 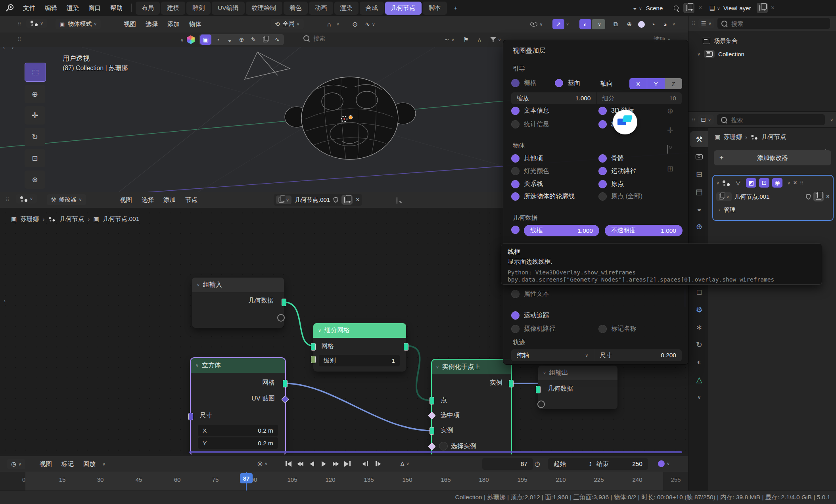 I want to click on tab-rendering: 渲染, so click(x=347, y=8).